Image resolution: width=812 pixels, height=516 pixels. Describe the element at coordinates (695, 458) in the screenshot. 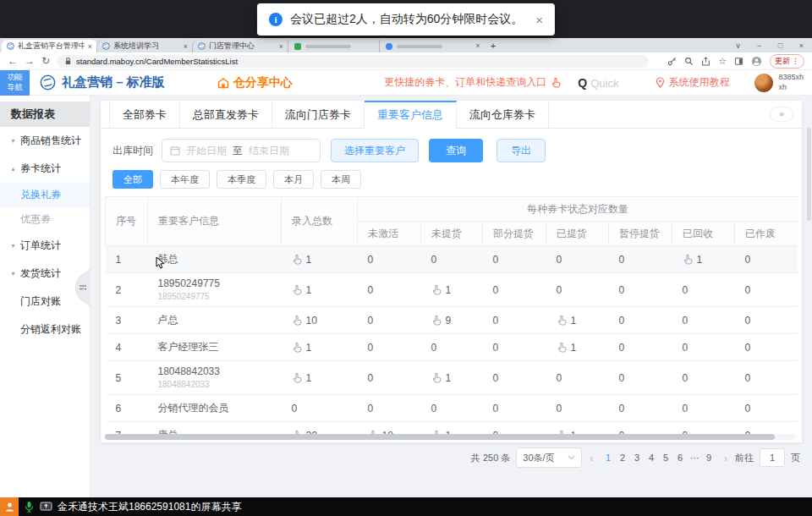

I see `page-ellipsis: ···` at that location.